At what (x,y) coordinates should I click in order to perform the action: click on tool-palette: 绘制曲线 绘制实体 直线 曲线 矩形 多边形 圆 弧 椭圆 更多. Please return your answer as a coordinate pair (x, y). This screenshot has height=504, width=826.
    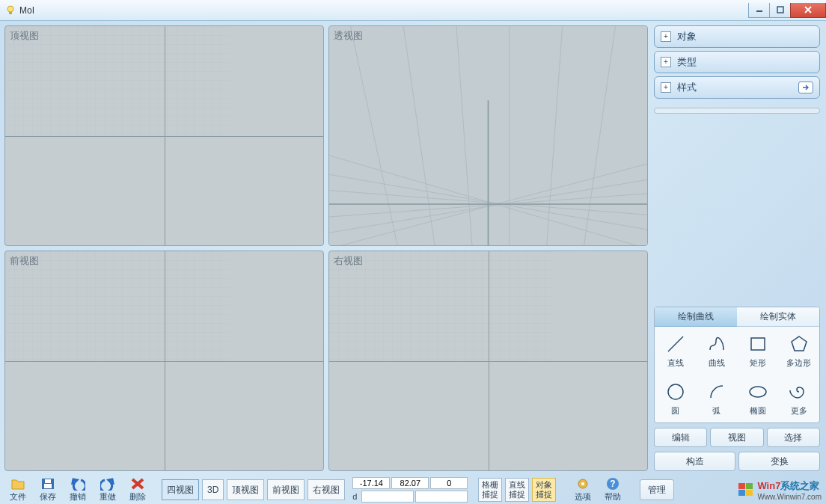
    Looking at the image, I should click on (737, 365).